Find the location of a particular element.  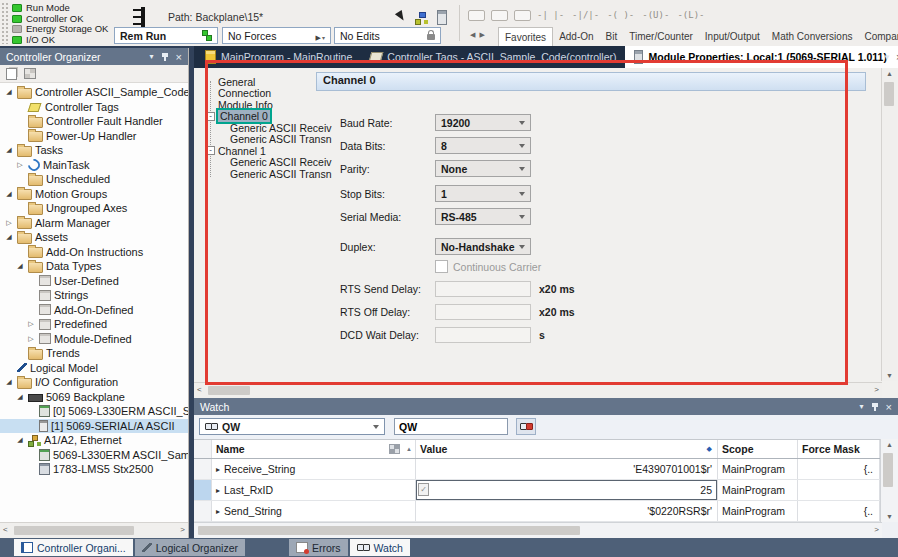

ladder-instruction-icon: -| |- is located at coordinates (550, 15).